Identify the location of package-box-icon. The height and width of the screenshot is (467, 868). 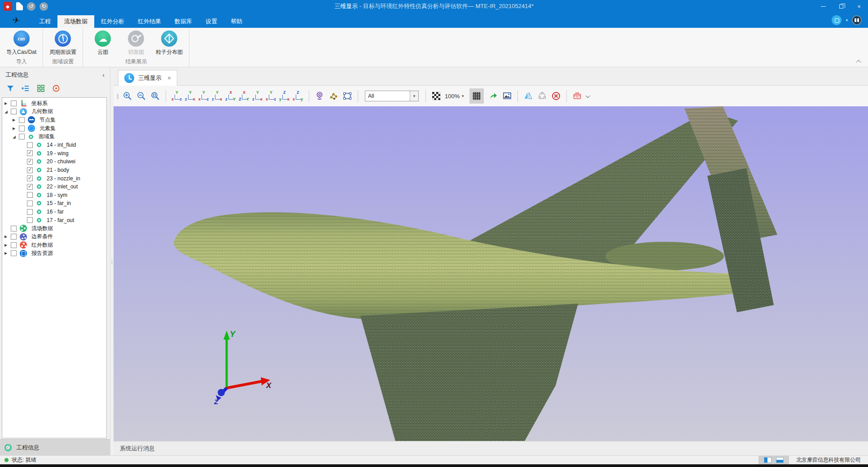
(577, 96).